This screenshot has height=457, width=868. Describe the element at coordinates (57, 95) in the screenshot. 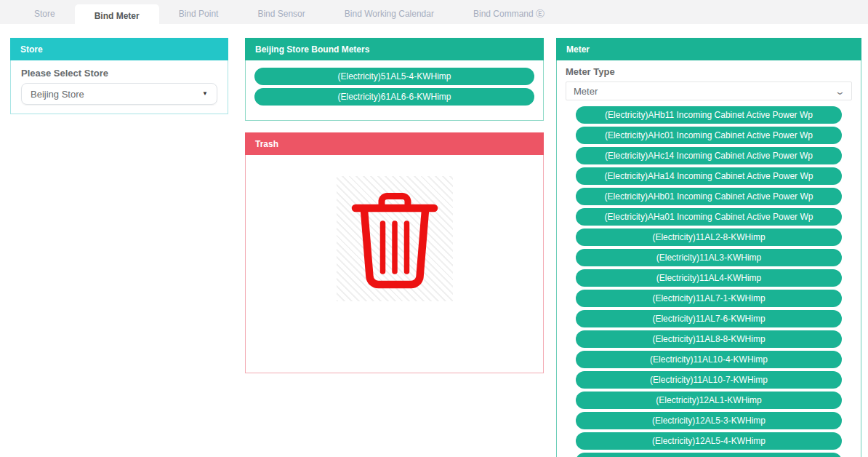

I see `store-select-value: Beijing Store` at that location.